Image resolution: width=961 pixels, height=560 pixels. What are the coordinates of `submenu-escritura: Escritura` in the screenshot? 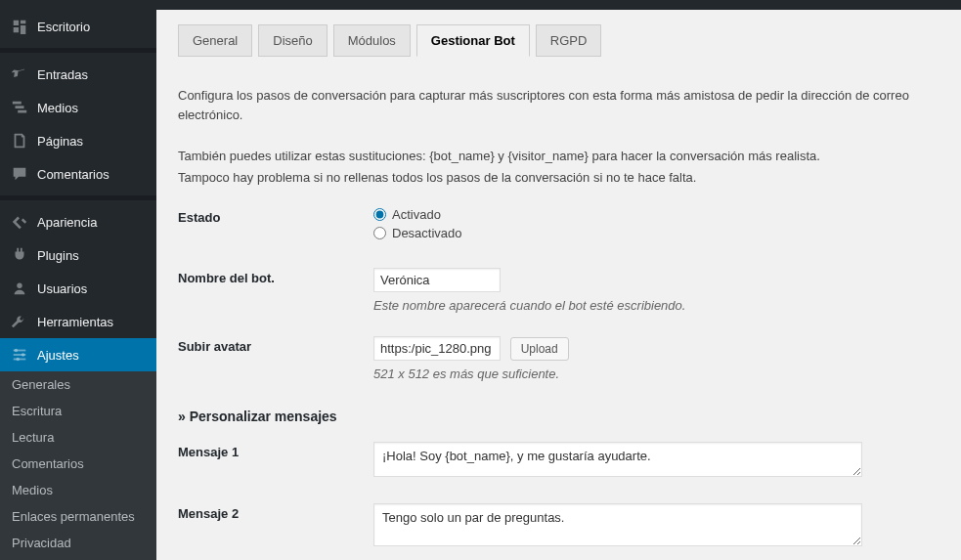 It's located at (78, 410).